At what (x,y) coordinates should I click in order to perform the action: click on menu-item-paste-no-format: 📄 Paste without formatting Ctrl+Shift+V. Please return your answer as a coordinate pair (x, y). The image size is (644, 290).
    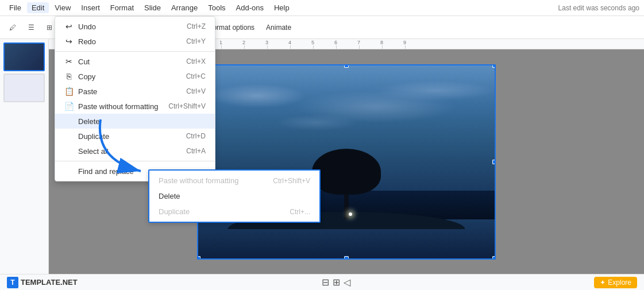
    Looking at the image, I should click on (135, 106).